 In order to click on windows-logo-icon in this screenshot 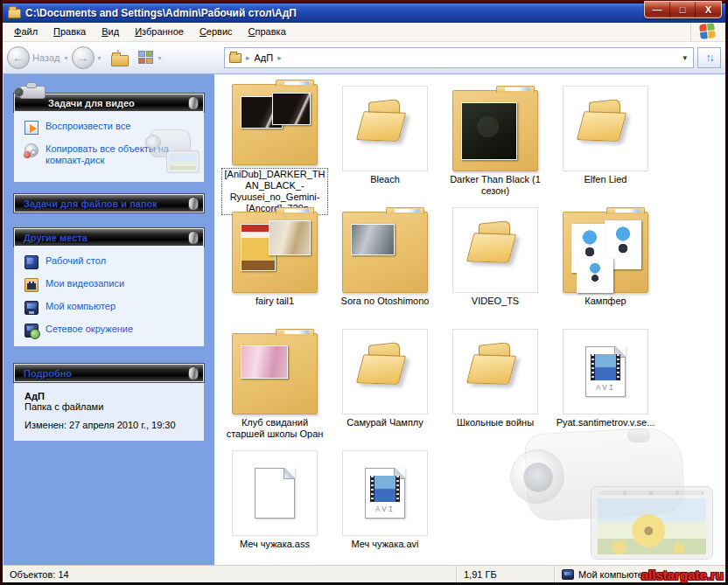, I will do `click(709, 31)`.